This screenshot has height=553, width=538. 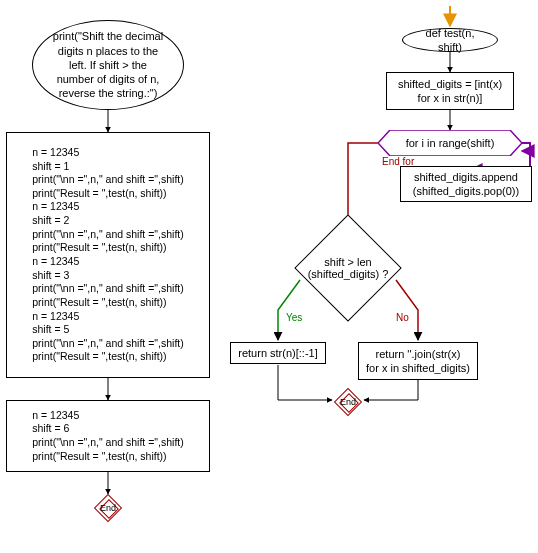 I want to click on def-ellipse: def test(n, shift), so click(x=450, y=40).